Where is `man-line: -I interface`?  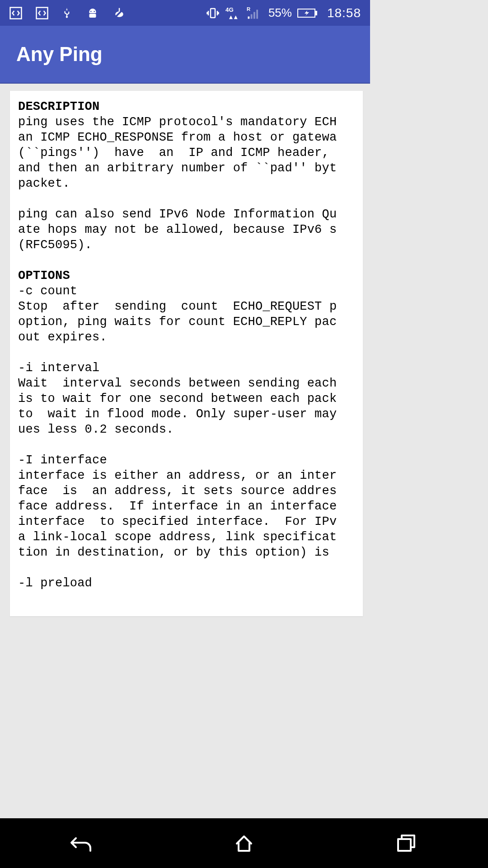
man-line: -I interface is located at coordinates (62, 460).